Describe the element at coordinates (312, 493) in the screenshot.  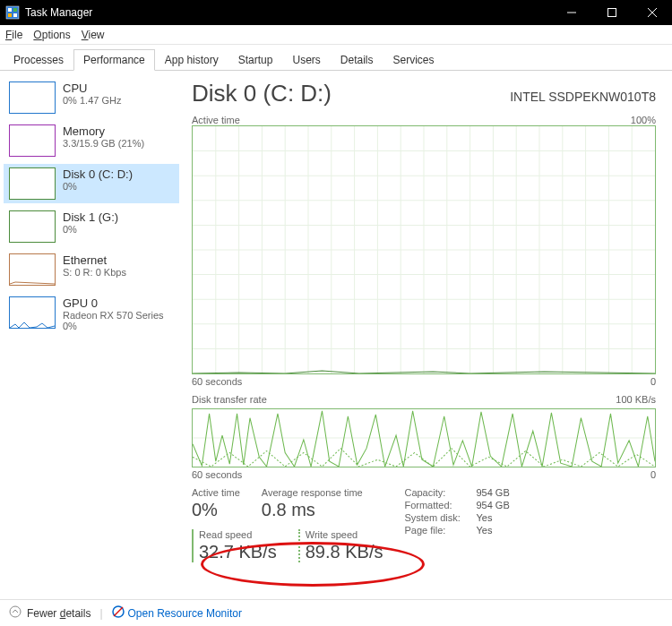
I see `avg-response-label: Average response time` at that location.